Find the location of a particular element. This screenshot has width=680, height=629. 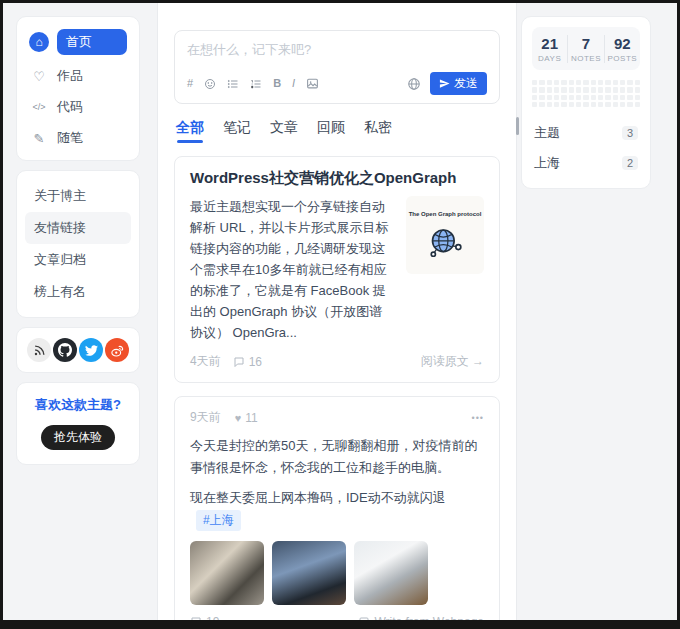

home-icon: ⌂ is located at coordinates (39, 42).